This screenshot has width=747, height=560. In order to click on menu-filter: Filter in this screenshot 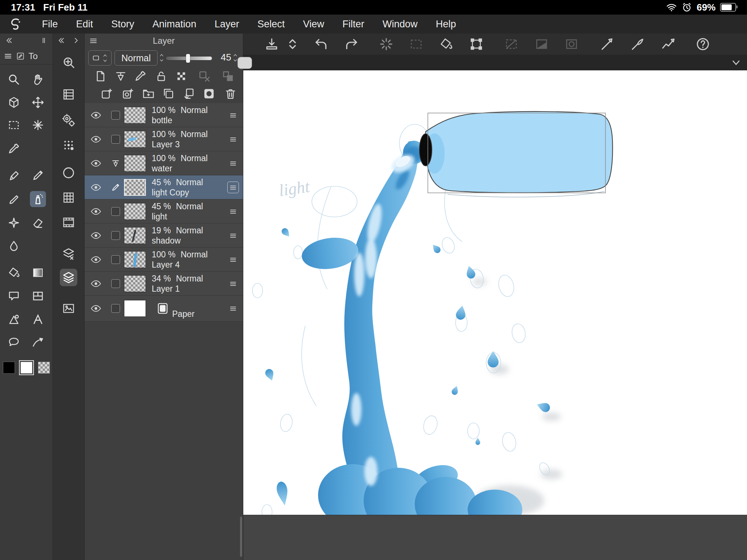, I will do `click(353, 24)`.